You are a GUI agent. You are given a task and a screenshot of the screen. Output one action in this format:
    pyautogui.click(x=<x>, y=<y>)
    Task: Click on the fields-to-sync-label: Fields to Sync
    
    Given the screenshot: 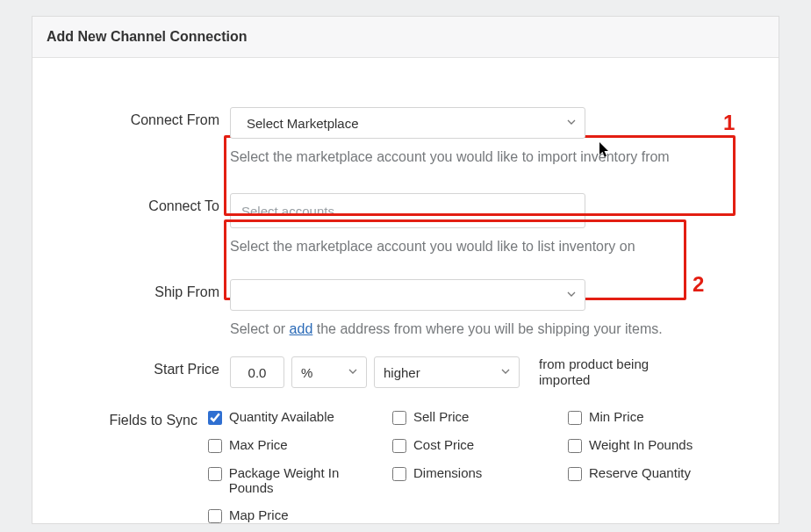 What is the action you would take?
    pyautogui.click(x=120, y=418)
    